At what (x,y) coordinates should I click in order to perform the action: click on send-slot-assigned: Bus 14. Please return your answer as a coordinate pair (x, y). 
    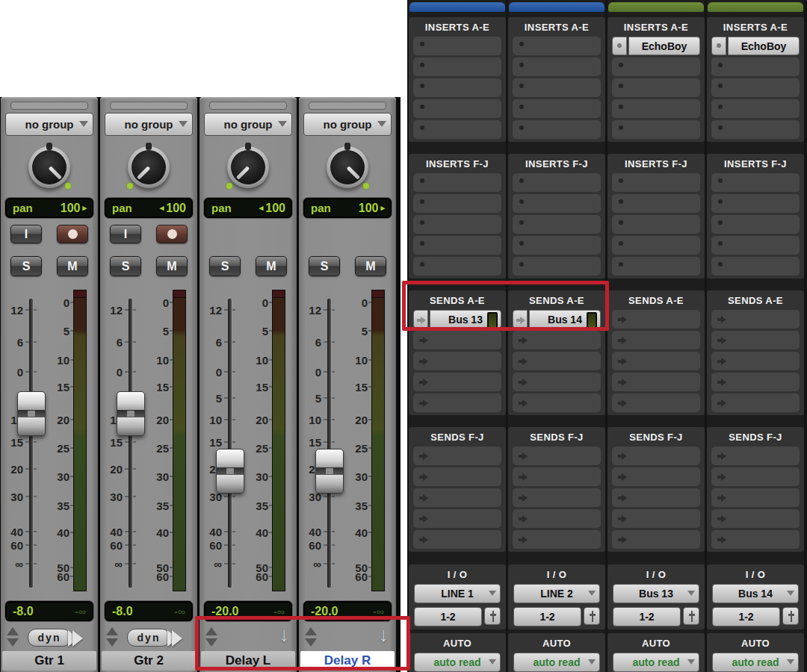
    Looking at the image, I should click on (557, 320).